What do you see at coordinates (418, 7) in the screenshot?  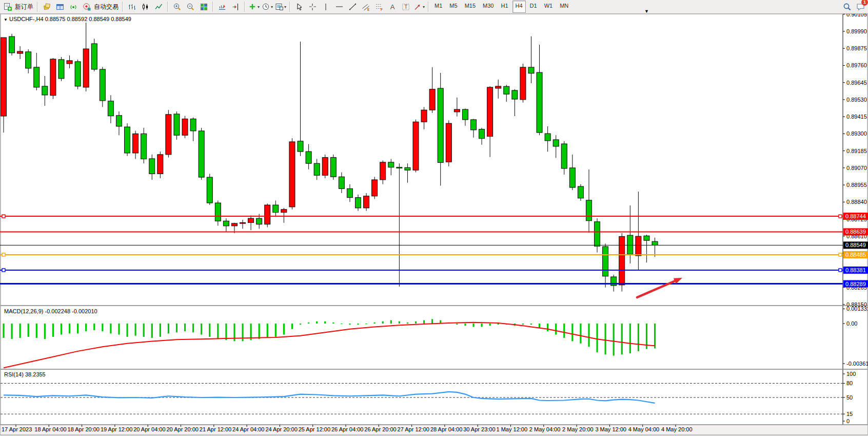 I see `arrows-icon` at bounding box center [418, 7].